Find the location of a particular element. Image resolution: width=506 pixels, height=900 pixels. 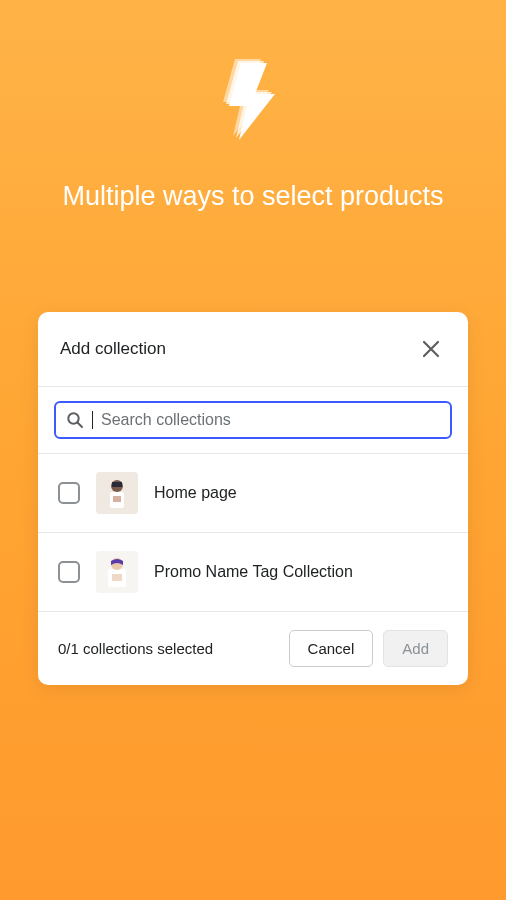

list-item: Home page is located at coordinates (253, 494).